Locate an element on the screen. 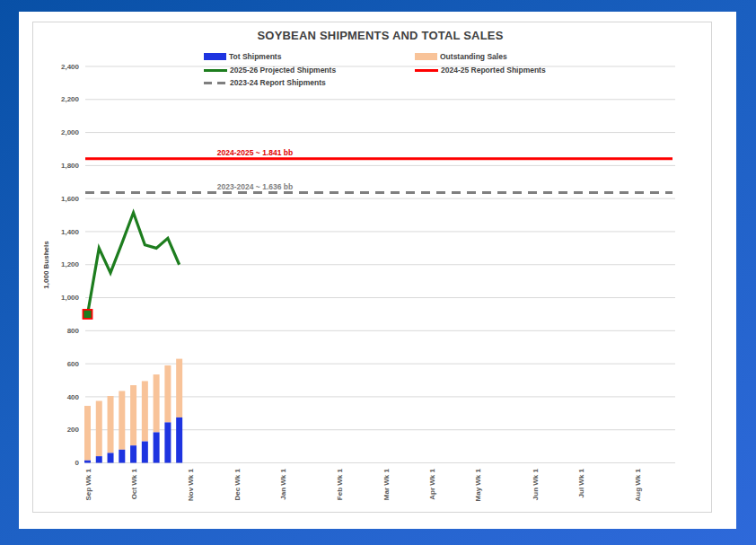 This screenshot has width=756, height=545. svg-text: 400 is located at coordinates (74, 397).